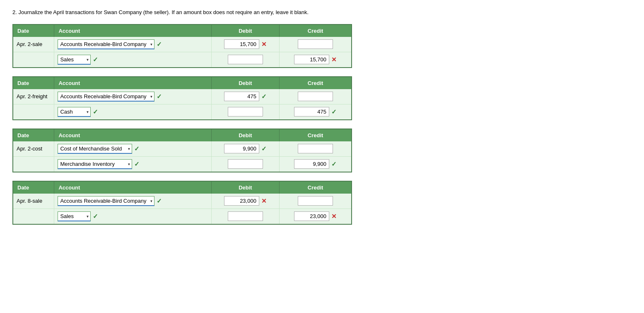  I want to click on table-row: Apr. 8-sale Accounts Receivable-Bird Com…, so click(182, 201).